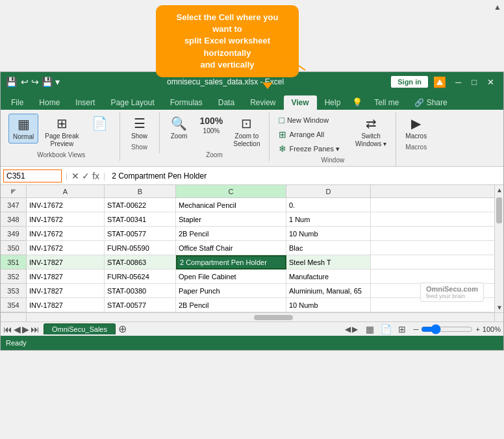 The height and width of the screenshot is (439, 504). What do you see at coordinates (329, 220) in the screenshot?
I see `cell: 1 Num` at bounding box center [329, 220].